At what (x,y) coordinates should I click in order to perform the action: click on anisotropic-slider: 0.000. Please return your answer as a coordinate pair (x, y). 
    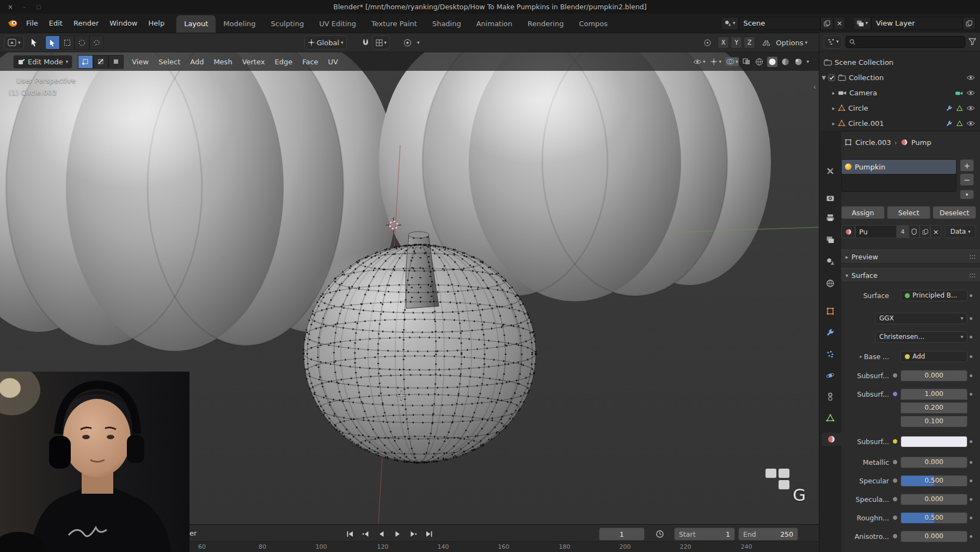
    Looking at the image, I should click on (934, 536).